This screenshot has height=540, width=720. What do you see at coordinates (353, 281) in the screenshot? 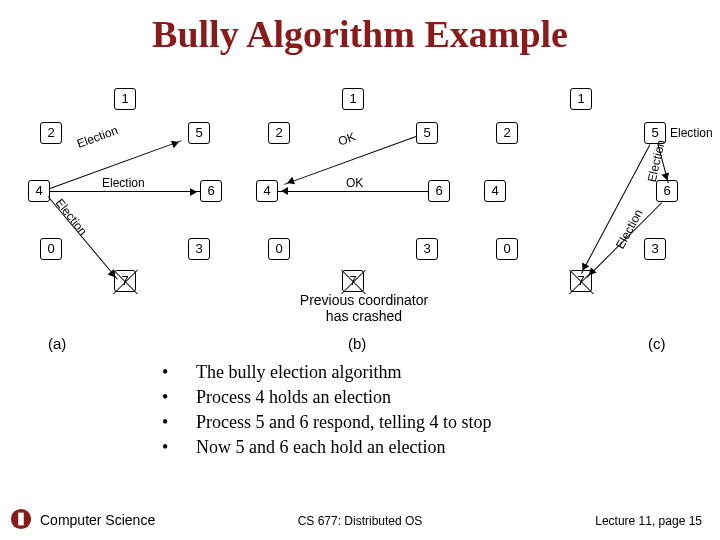
I see `node-7: 7` at bounding box center [353, 281].